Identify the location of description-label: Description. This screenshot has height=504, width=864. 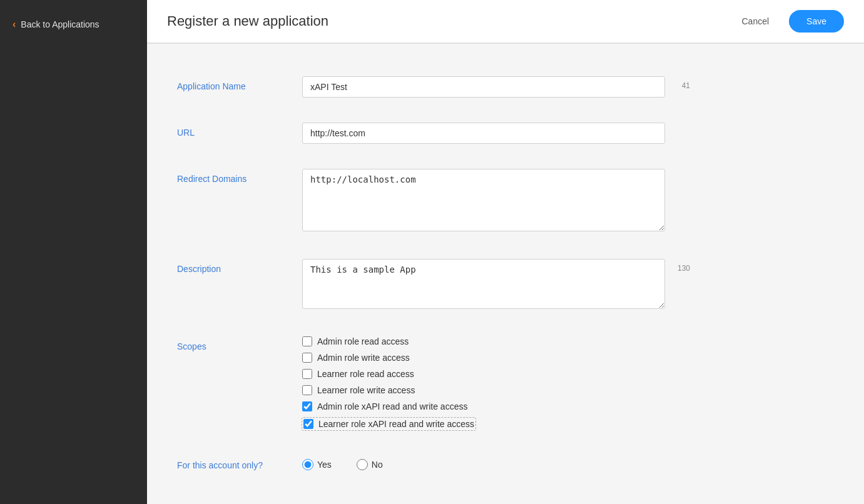
(240, 266).